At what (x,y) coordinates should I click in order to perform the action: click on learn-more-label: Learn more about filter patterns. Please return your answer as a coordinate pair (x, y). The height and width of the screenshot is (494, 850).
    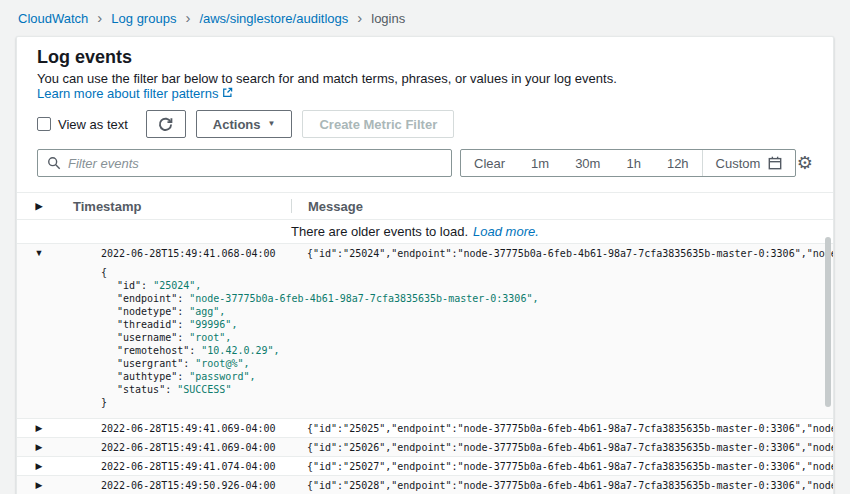
    Looking at the image, I should click on (128, 94).